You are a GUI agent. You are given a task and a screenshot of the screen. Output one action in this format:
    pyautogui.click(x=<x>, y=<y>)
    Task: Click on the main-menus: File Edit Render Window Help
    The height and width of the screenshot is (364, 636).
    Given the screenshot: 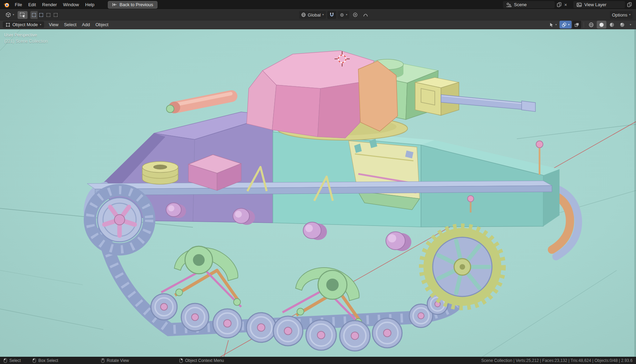 What is the action you would take?
    pyautogui.click(x=54, y=5)
    